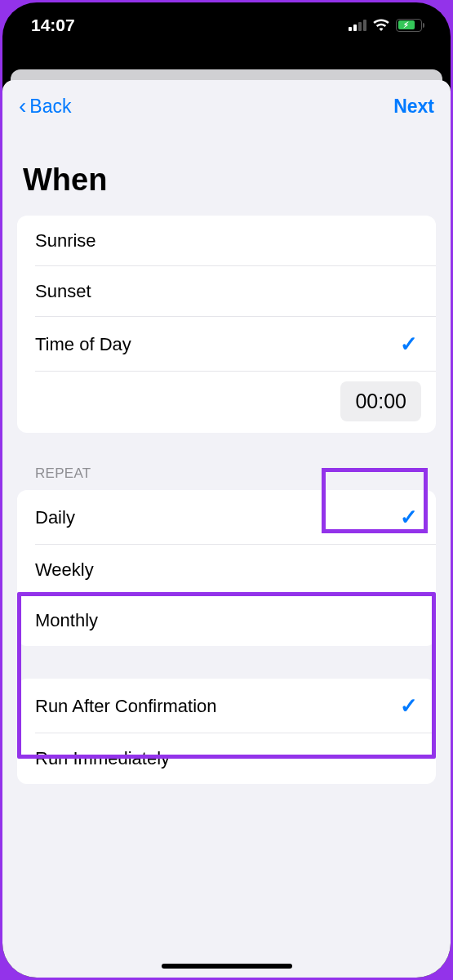  I want to click on repeat-section-header: Repeat, so click(227, 478).